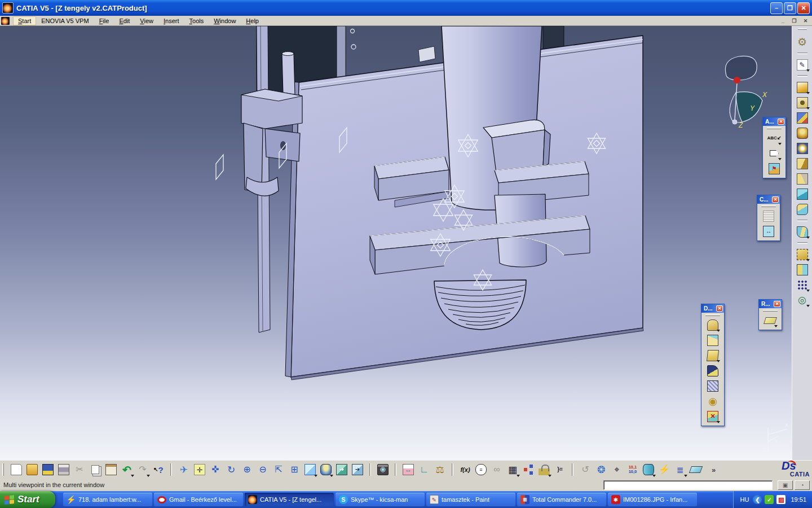 The image size is (812, 508). What do you see at coordinates (585, 470) in the screenshot?
I see `paste-special-icon: ↺` at bounding box center [585, 470].